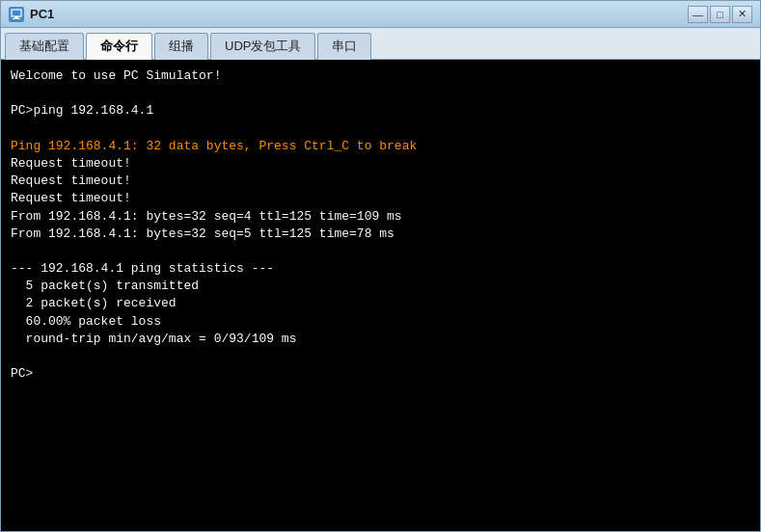  Describe the element at coordinates (380, 111) in the screenshot. I see `terminal-line: PC>ping 192.168.4.1` at that location.